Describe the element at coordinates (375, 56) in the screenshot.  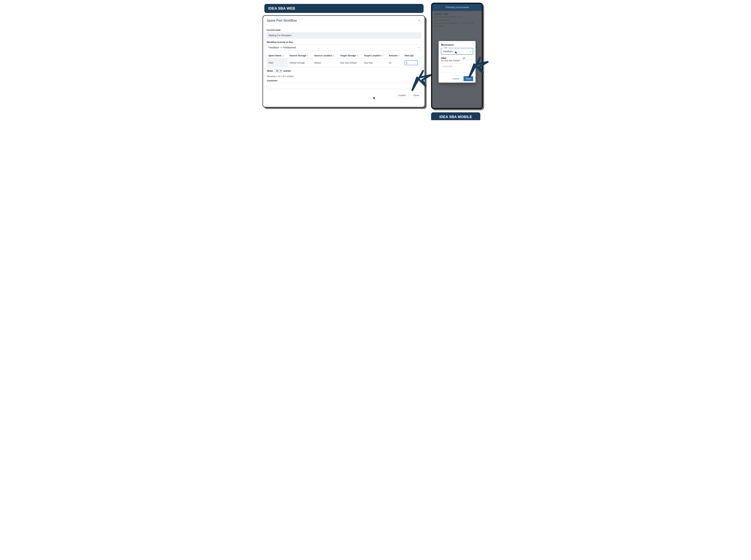
I see `col-target-location: Target Location⇅` at that location.